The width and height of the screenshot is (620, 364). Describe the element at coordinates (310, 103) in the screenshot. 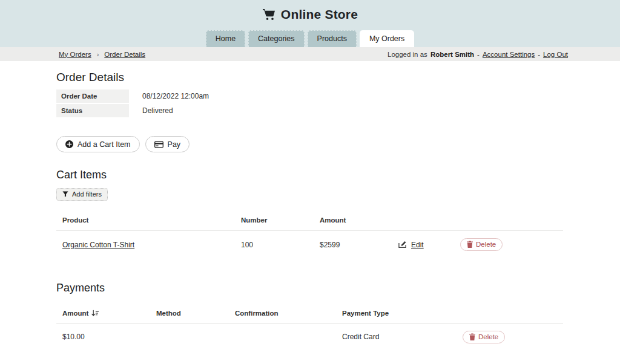

I see `order-fields: Order Date 08/12/2022 12:00am Status Del…` at that location.